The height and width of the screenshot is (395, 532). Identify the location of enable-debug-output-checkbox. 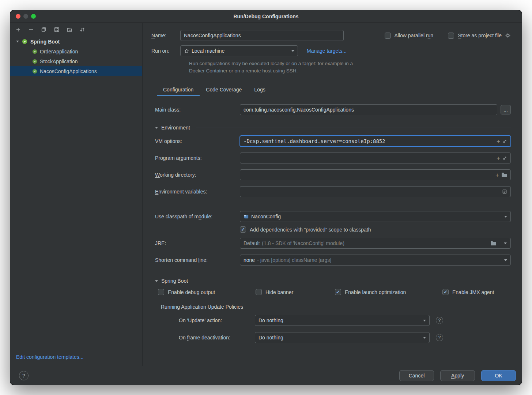
(161, 292).